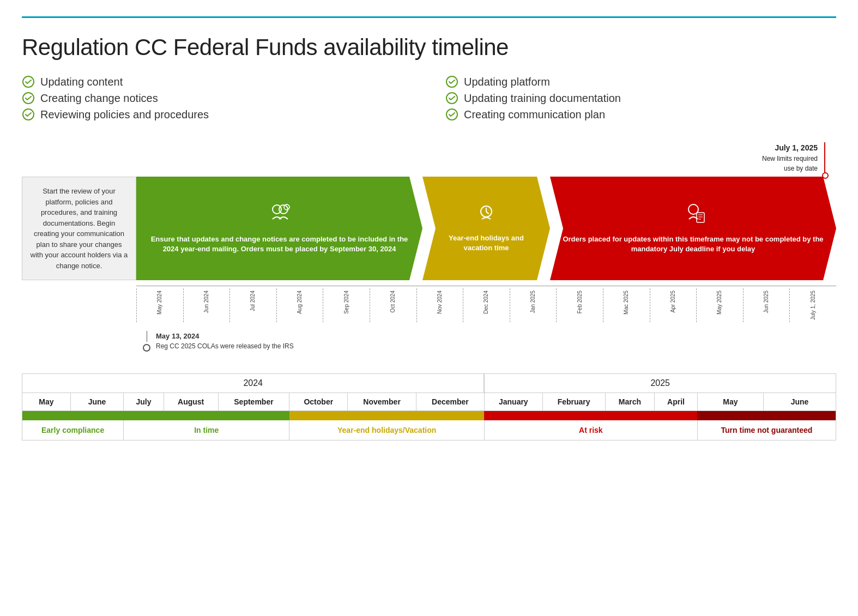 Image resolution: width=858 pixels, height=616 pixels. What do you see at coordinates (225, 346) in the screenshot?
I see `annot-body: Reg CC 2025 COLAs were released by the I…` at bounding box center [225, 346].